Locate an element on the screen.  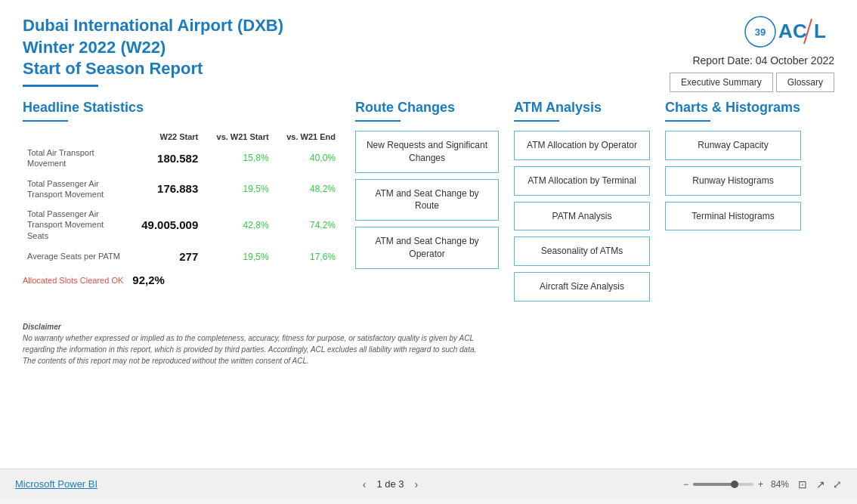
share-icon: ↗ is located at coordinates (821, 484).